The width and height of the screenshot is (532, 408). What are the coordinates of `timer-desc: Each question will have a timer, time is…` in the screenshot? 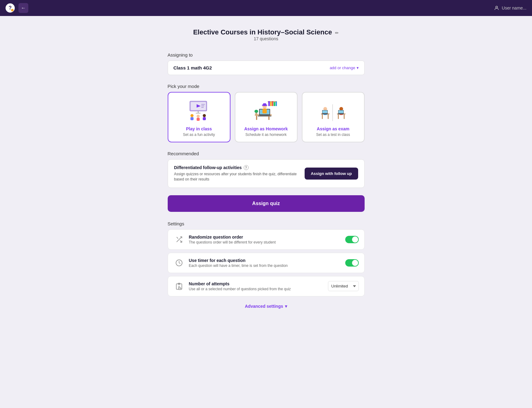 It's located at (265, 266).